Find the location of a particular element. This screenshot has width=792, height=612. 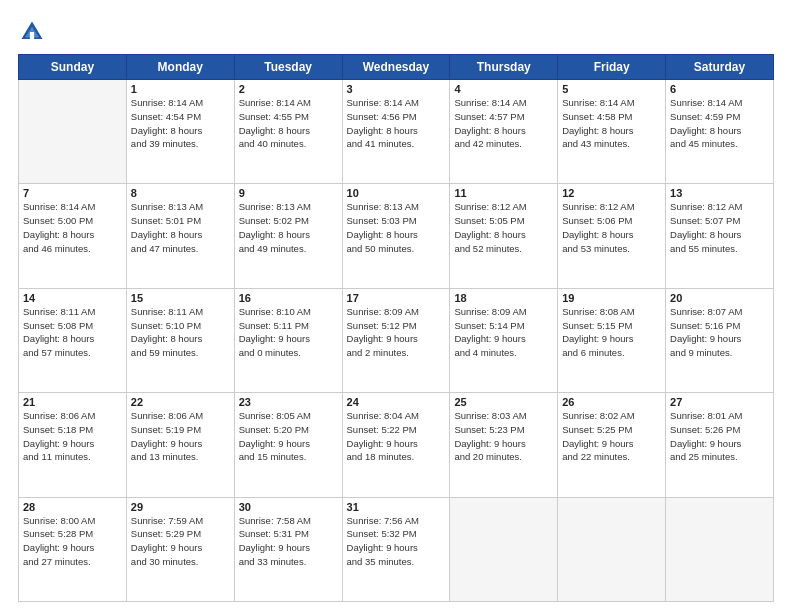

sunset-text: Sunset: 5:16 PM is located at coordinates (705, 326).